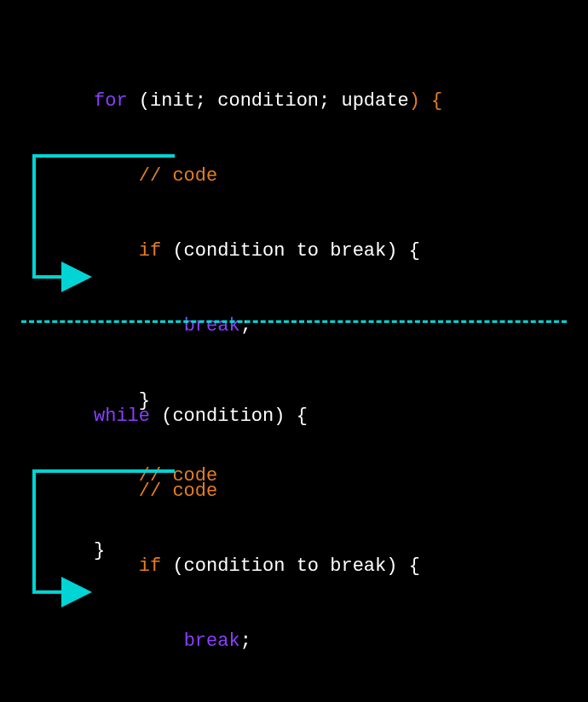 The image size is (588, 702). What do you see at coordinates (178, 176) in the screenshot?
I see `for-comment-1: // code` at bounding box center [178, 176].